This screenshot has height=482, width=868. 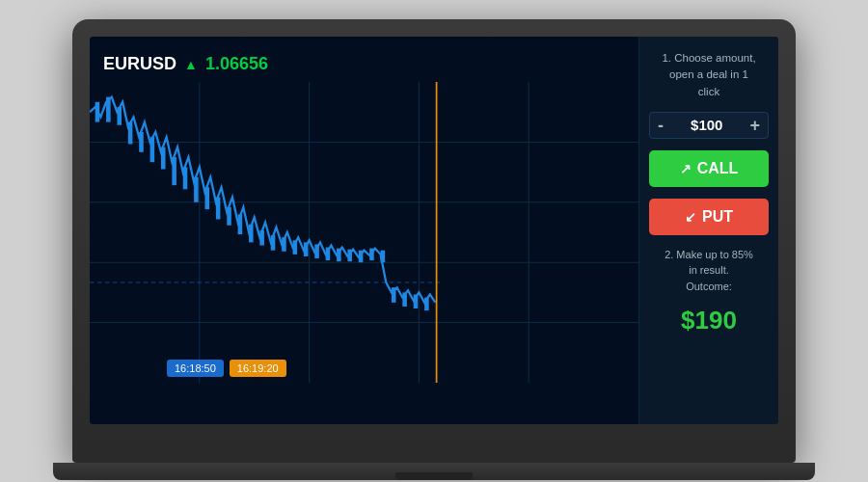 What do you see at coordinates (258, 368) in the screenshot?
I see `time-label-2: 16:19:20` at bounding box center [258, 368].